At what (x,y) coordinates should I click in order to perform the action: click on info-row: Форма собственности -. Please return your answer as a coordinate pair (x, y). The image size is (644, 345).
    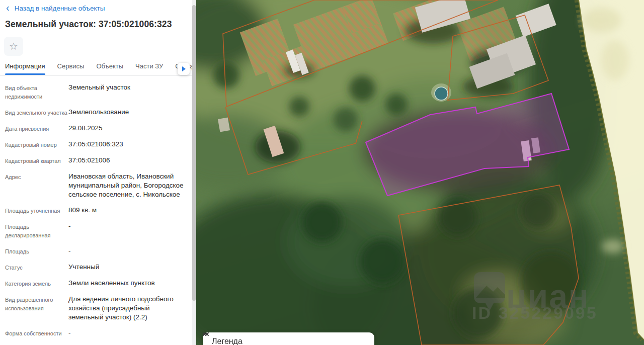
    Looking at the image, I should click on (95, 333).